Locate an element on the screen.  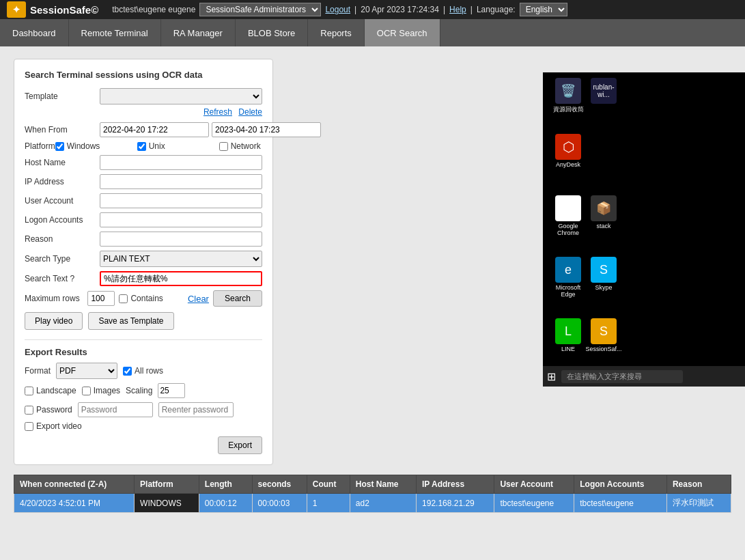
max-rows-label: Maximum rows is located at coordinates (56, 298).